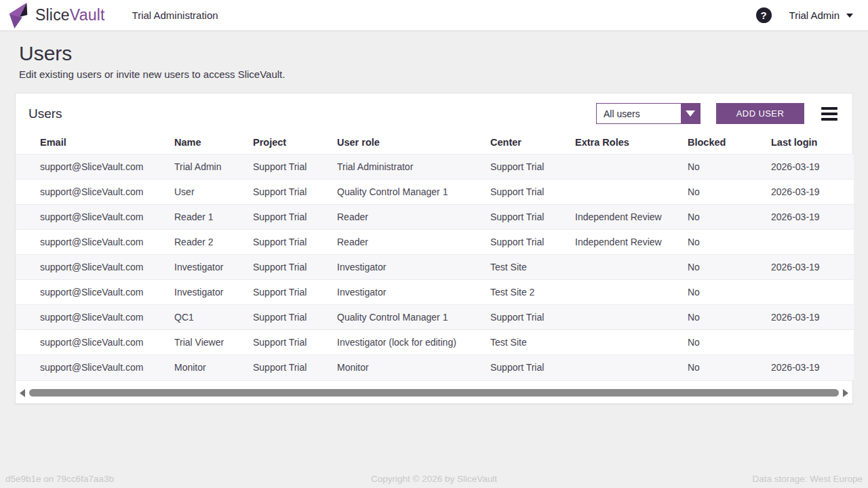 The height and width of the screenshot is (488, 868). Describe the element at coordinates (730, 144) in the screenshot. I see `column-header-blocked: Blocked` at that location.